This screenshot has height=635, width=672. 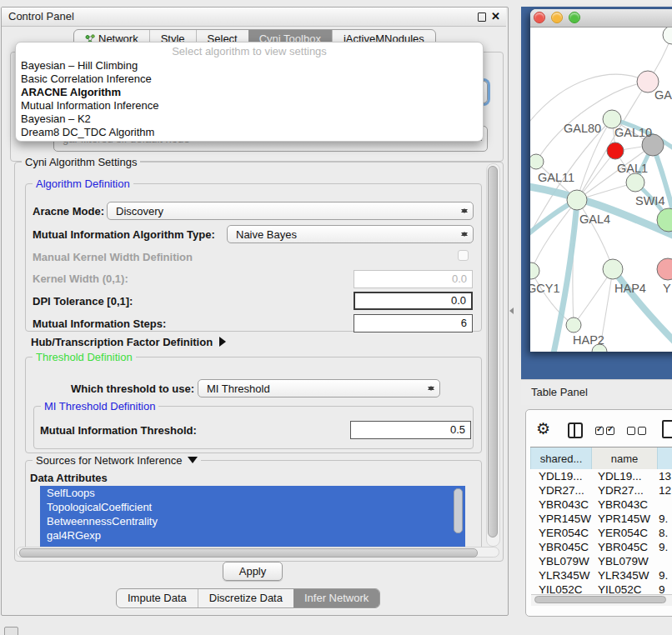 What do you see at coordinates (410, 430) in the screenshot?
I see `mi-threshold-field: 0.5` at bounding box center [410, 430].